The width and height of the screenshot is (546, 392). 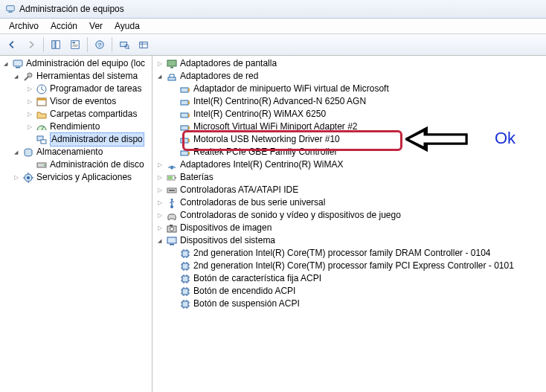 I want to click on tree-item: ◢Administración del equipo (loc, so click(x=76, y=64).